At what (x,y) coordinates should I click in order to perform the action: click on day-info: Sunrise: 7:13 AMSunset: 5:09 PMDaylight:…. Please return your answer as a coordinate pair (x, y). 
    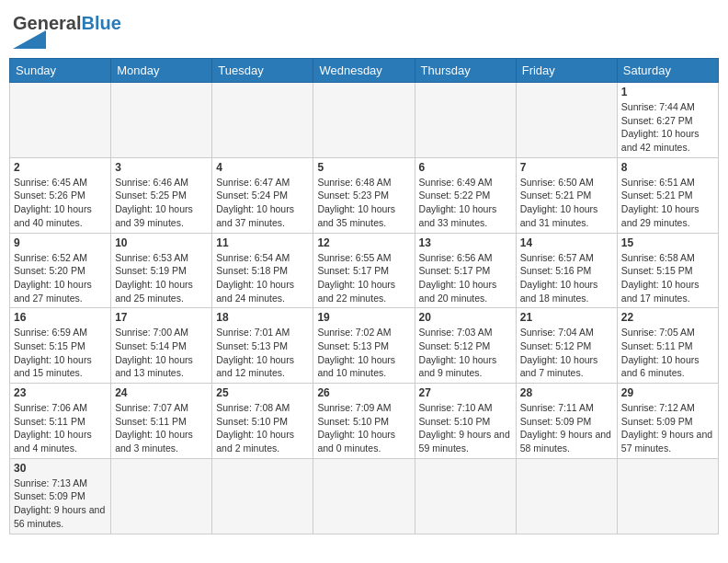
    Looking at the image, I should click on (61, 504).